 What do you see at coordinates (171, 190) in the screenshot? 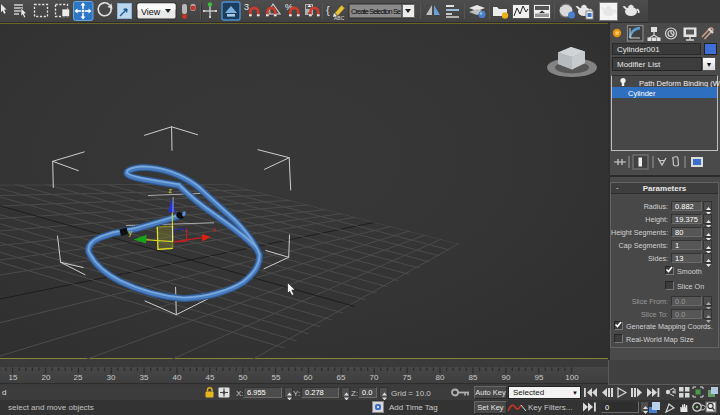
I see `svg-text: z` at bounding box center [171, 190].